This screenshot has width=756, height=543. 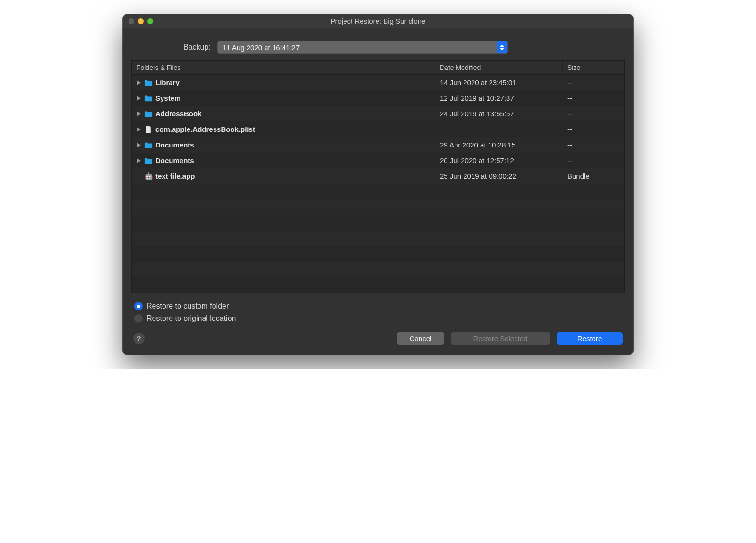 I want to click on traffic-lights, so click(x=138, y=21).